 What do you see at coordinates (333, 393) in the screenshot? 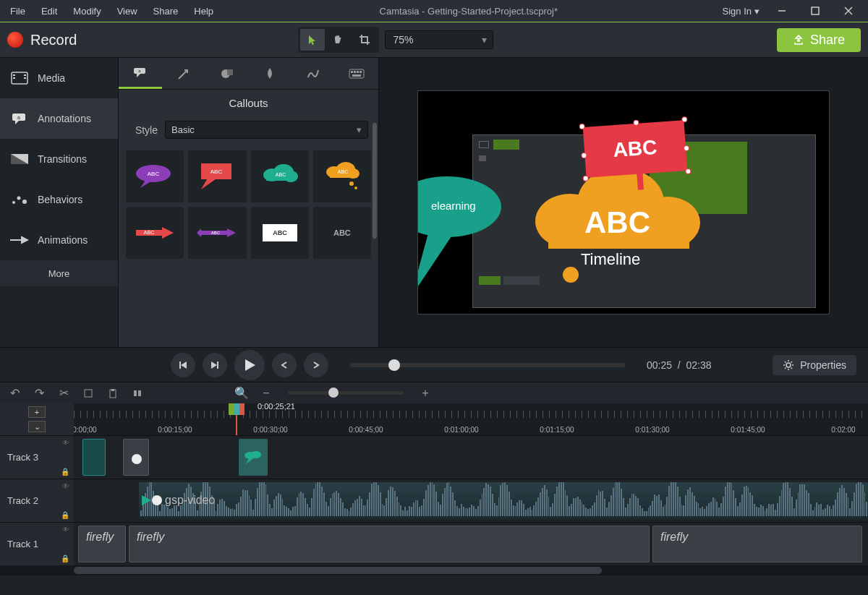
I see `zoom-thumb` at bounding box center [333, 393].